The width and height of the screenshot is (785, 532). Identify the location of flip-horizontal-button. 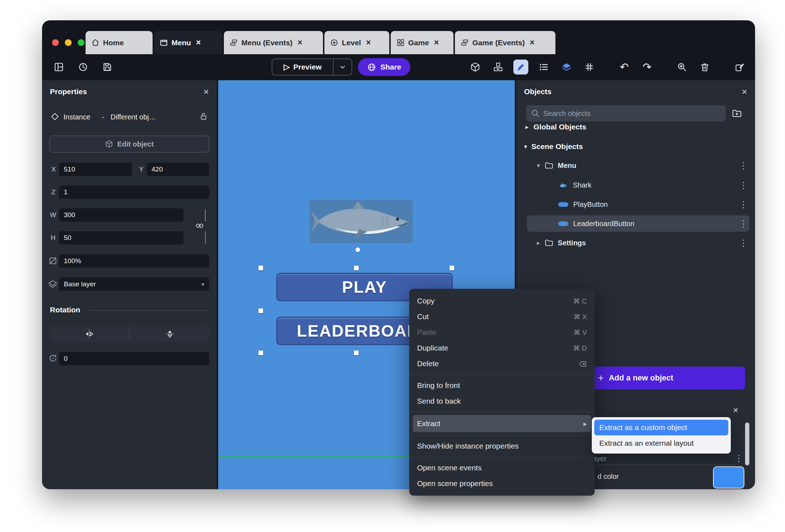
(89, 334).